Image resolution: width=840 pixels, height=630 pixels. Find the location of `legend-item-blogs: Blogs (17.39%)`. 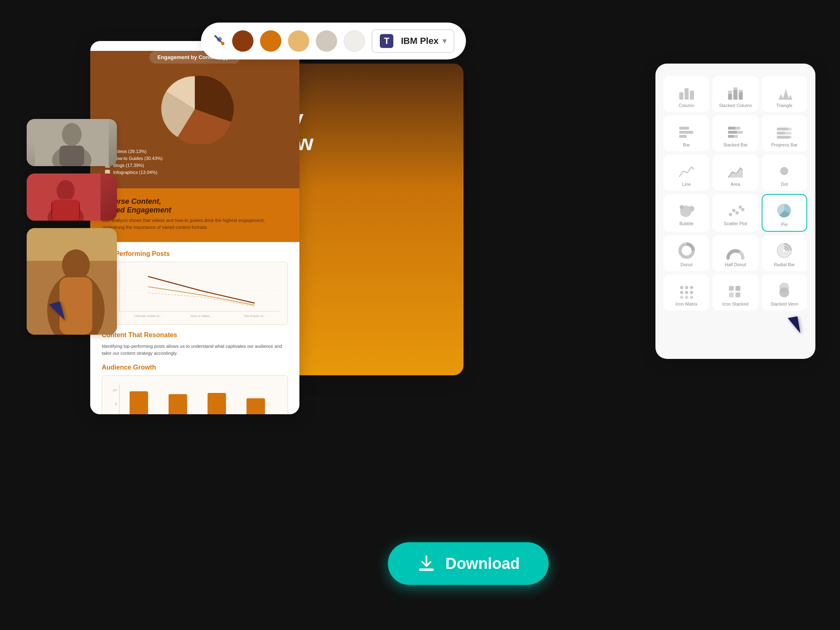

legend-item-blogs: Blogs (17.39%) is located at coordinates (195, 165).